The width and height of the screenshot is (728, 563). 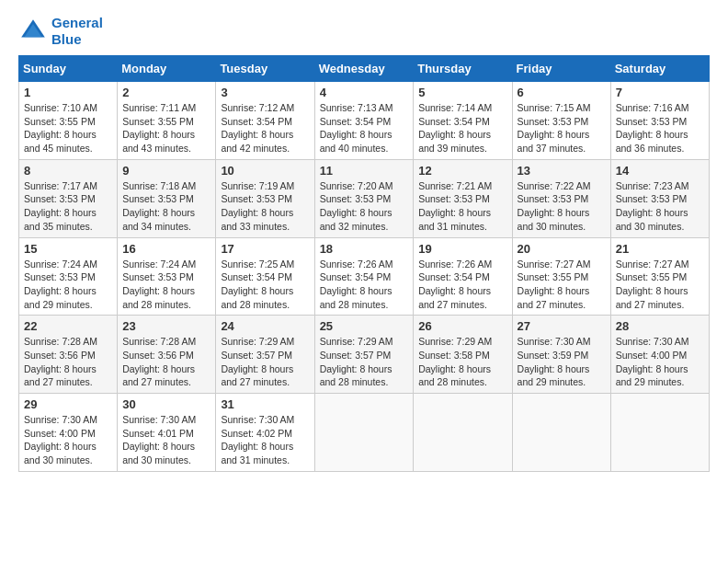 I want to click on day-info: Sunrise: 7:20 AM Sunset: 3:53 PM Dayligh…, so click(x=357, y=206).